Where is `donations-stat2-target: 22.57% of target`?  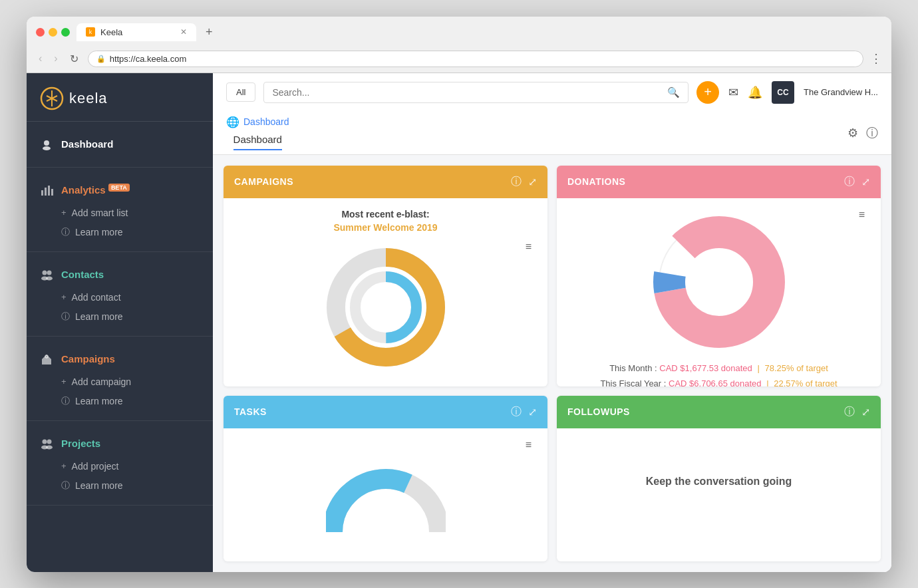 donations-stat2-target: 22.57% of target is located at coordinates (805, 382).